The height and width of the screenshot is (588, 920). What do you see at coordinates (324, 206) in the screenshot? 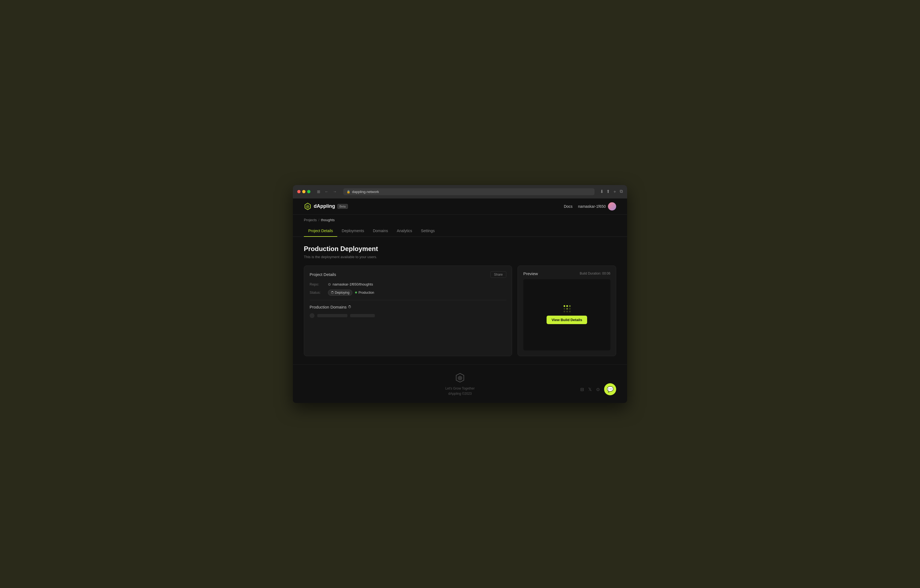
I see `logo-text: dAppling` at bounding box center [324, 206].